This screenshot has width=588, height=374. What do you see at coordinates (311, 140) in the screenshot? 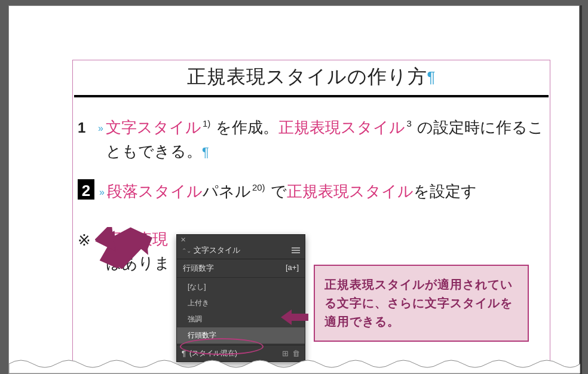
I see `list-item: 1 » 文字スタイル1) を作成。正規表現スタイル3 の設定時に作ることもできる…` at bounding box center [311, 140].